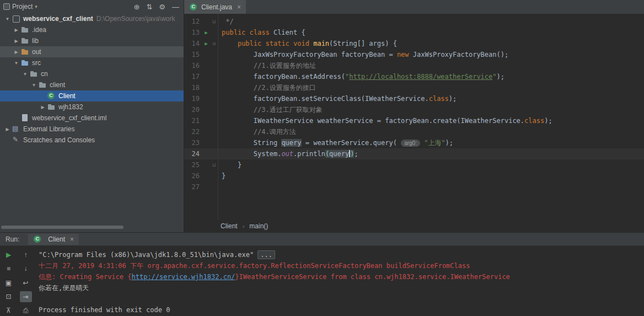 Image resolution: width=644 pixels, height=316 pixels. I want to click on tree-item-external-libraries: ▶External Libraries, so click(92, 129).